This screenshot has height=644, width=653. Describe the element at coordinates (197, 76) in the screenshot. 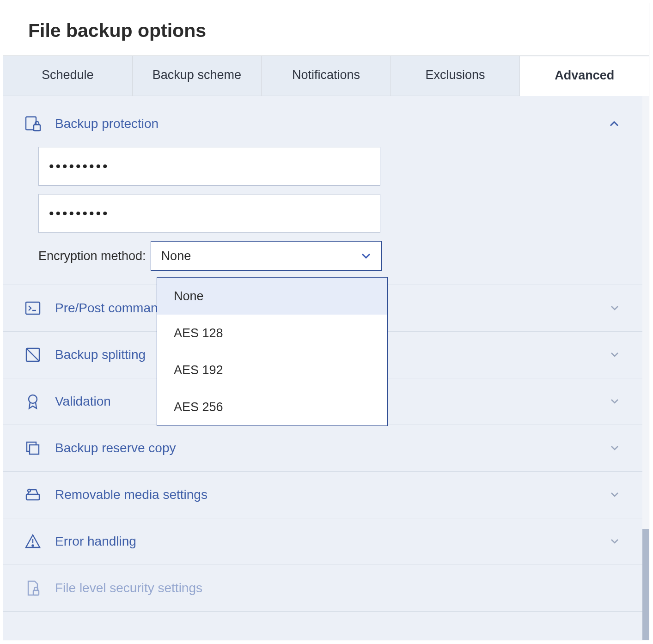

I see `tab-backup-scheme: Backup scheme` at that location.